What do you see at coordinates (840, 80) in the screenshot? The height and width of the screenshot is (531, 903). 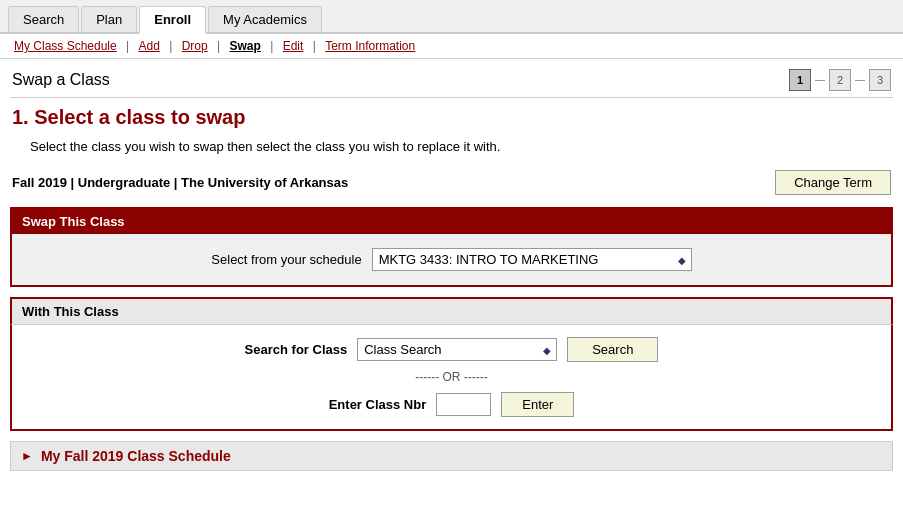 I see `step-indicator: 1 2 3` at bounding box center [840, 80].